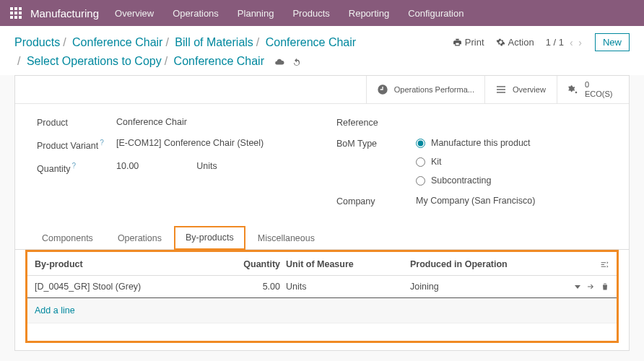 This screenshot has height=361, width=644. What do you see at coordinates (196, 13) in the screenshot?
I see `nav-operations: Operations` at bounding box center [196, 13].